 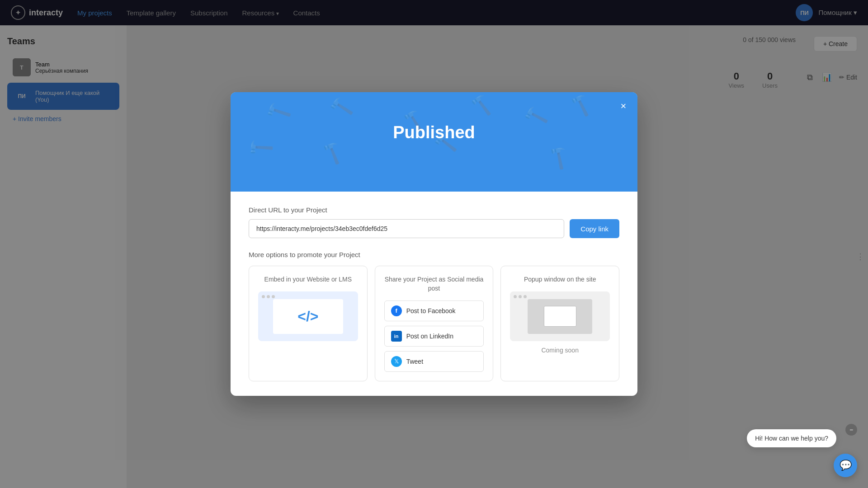 What do you see at coordinates (434, 361) in the screenshot?
I see `twitter-share-button: 𝕏 Tweet` at bounding box center [434, 361].